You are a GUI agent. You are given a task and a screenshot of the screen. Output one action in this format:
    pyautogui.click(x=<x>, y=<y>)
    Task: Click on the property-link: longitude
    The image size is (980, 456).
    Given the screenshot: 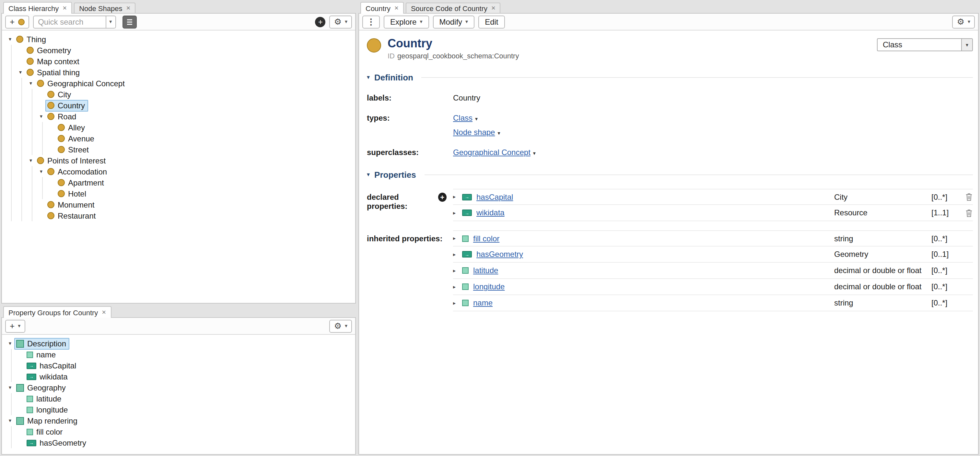 What is the action you would take?
    pyautogui.click(x=489, y=287)
    